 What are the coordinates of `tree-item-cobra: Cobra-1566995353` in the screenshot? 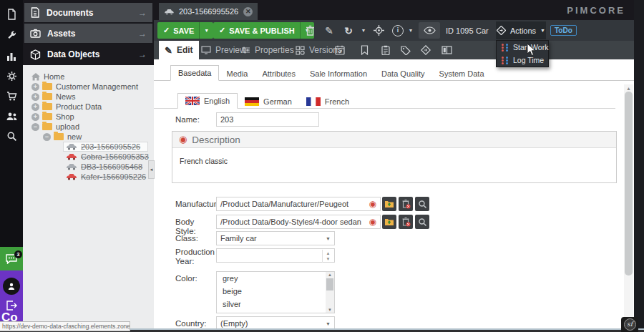 It's located at (107, 157).